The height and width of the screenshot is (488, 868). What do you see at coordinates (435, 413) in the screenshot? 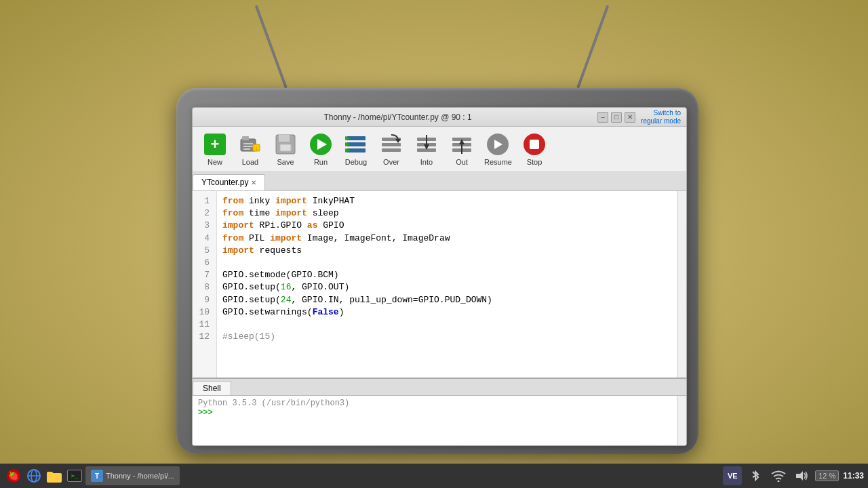
I see `shell-prompt-line: >>>` at bounding box center [435, 413].